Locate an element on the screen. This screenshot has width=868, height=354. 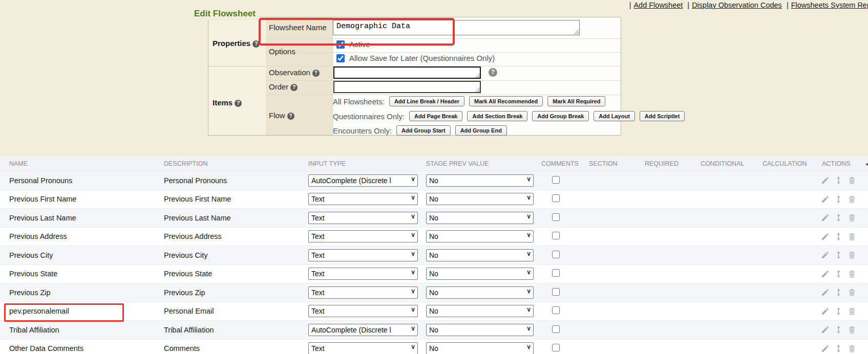
observation-label: Observation? is located at coordinates (294, 73).